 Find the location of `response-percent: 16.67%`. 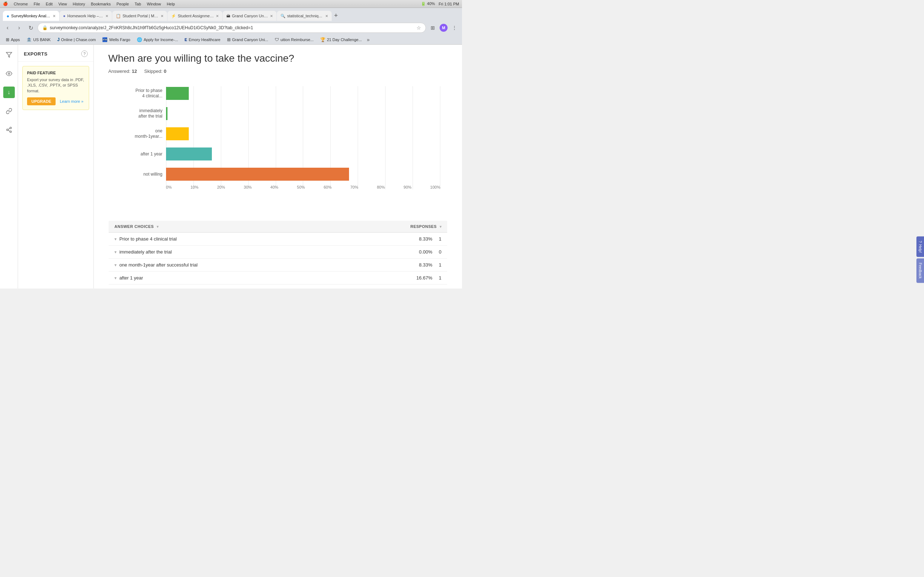

response-percent: 16.67% is located at coordinates (425, 278).